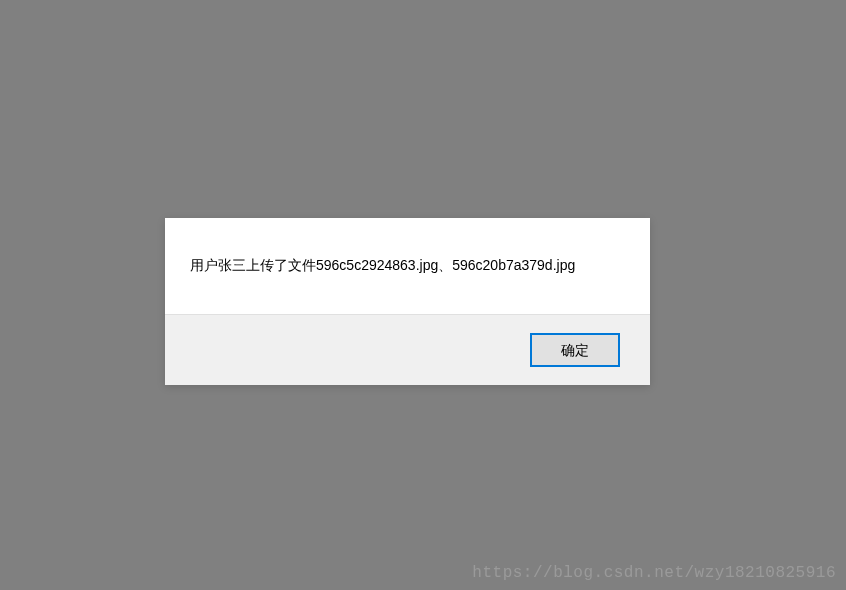  I want to click on dialog-body: 用户张三上传了文件596c5c2924863.jpg、596c20b7a379d…, so click(408, 266).